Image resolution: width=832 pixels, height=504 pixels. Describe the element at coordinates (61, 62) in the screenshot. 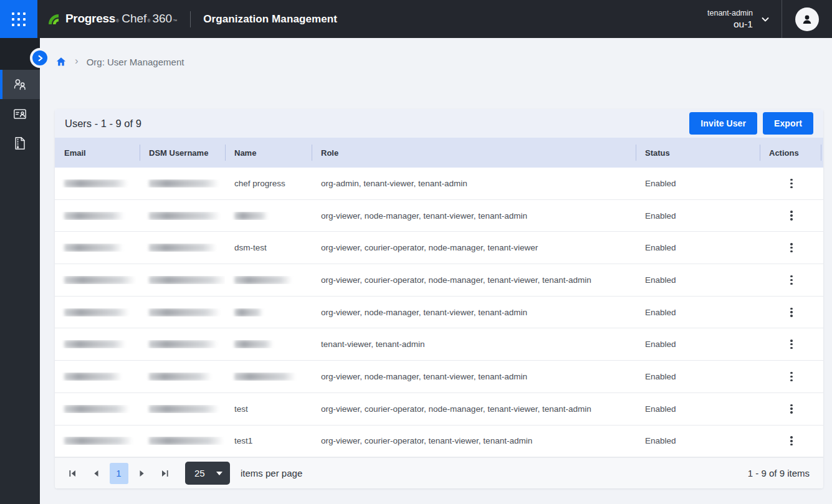

I see `home-icon` at that location.